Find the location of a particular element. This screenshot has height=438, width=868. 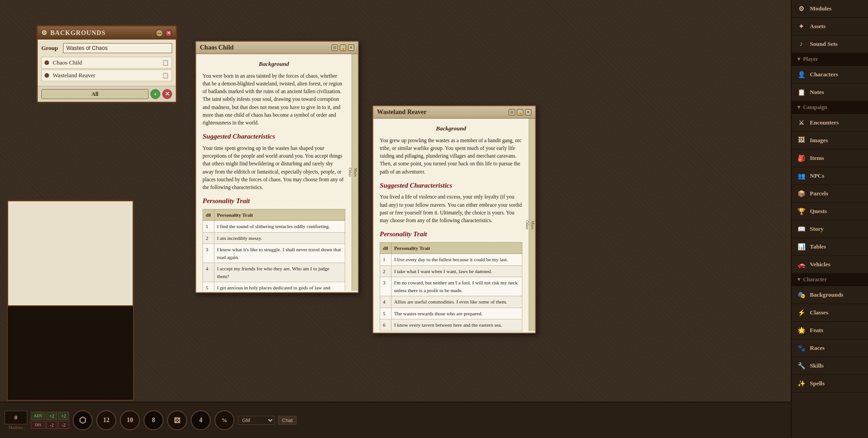

table-cell-d: 3 is located at coordinates (209, 254).